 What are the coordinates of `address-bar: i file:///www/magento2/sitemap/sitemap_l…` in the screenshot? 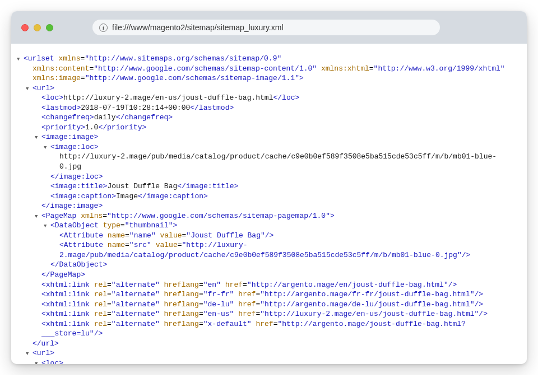 It's located at (266, 27).